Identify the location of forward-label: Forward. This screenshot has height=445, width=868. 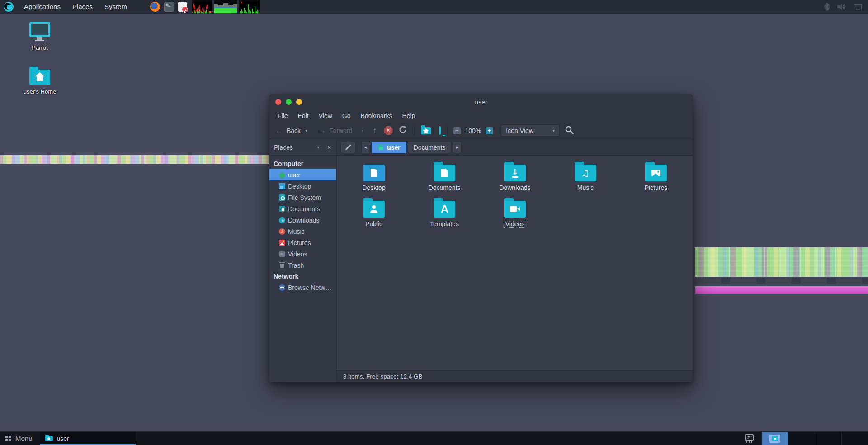
(341, 131).